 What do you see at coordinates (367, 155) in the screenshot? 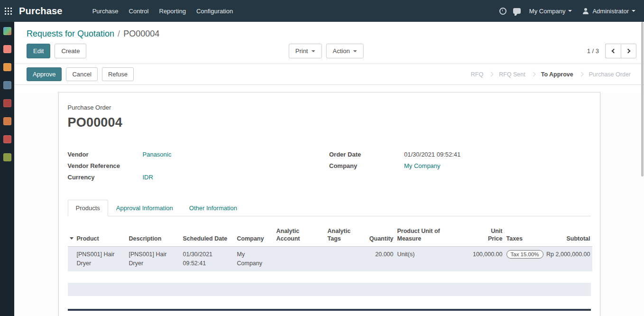
I see `order-date-label: Order Date` at bounding box center [367, 155].